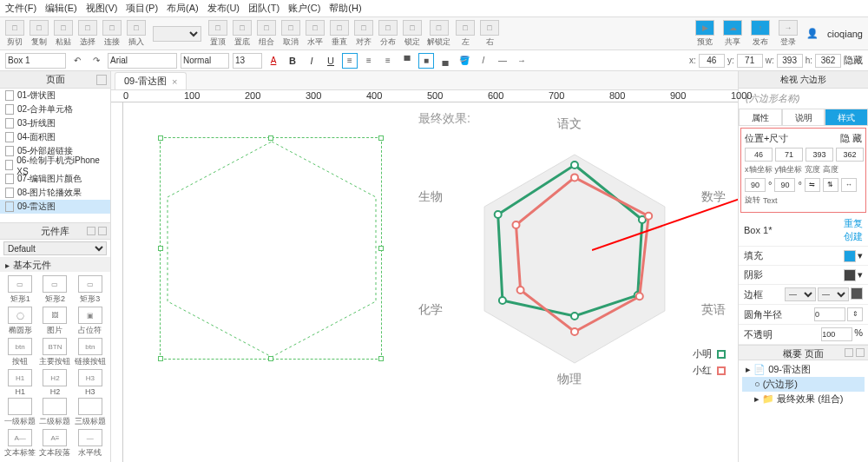  I want to click on radius-stepper: ⇕, so click(855, 314).